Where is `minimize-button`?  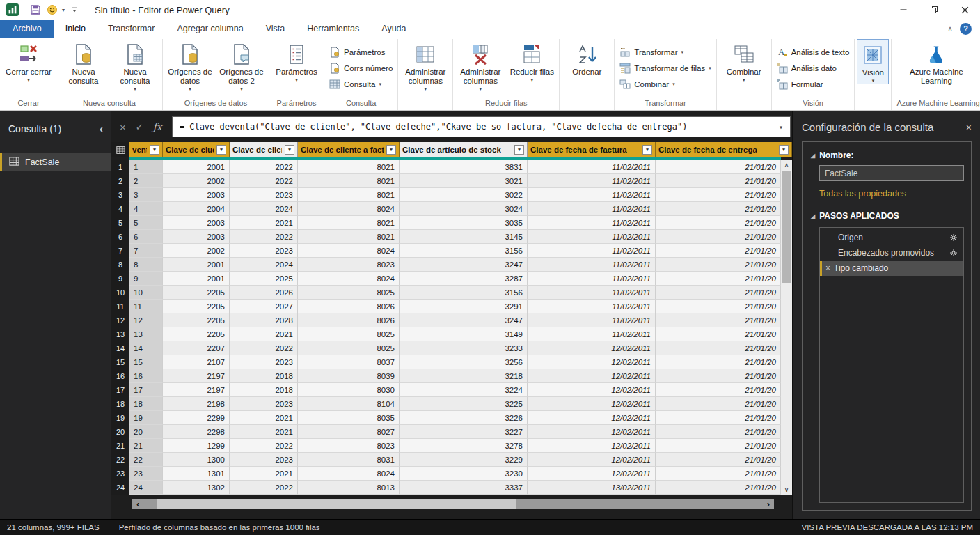
minimize-button is located at coordinates (903, 10).